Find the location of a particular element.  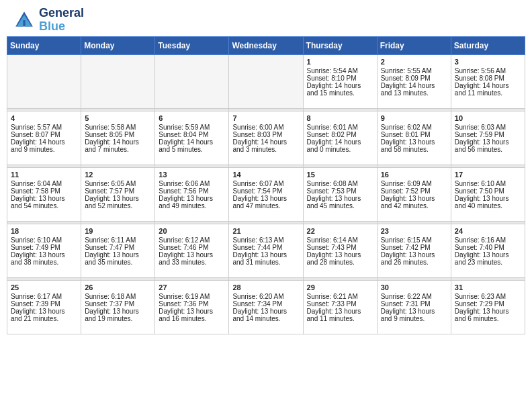

day-number: 4 is located at coordinates (44, 118).